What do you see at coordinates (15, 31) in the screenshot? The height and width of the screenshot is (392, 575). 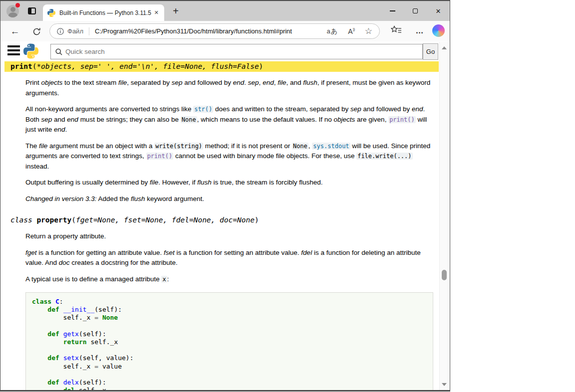 I see `back-button: ←` at bounding box center [15, 31].